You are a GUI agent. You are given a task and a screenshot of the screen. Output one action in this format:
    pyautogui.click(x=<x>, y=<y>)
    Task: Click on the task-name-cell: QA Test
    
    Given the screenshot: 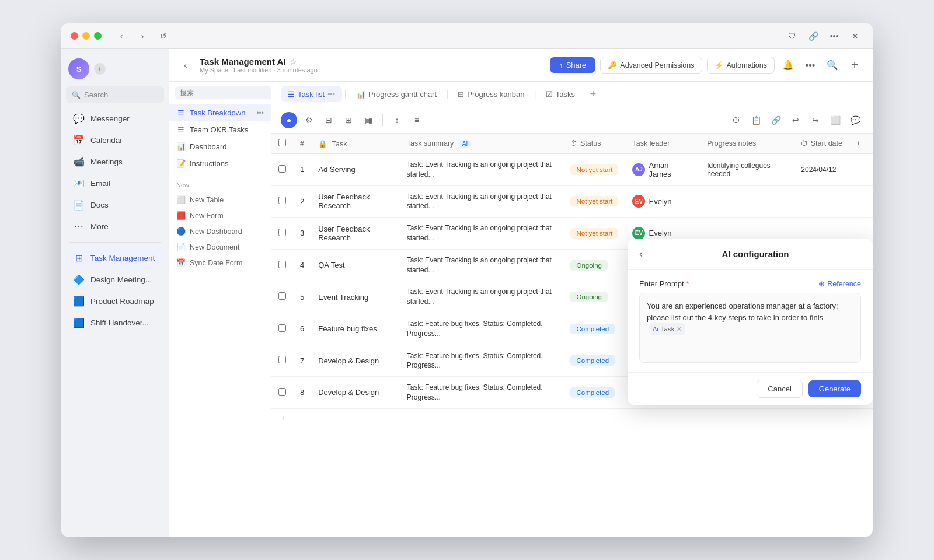 What is the action you would take?
    pyautogui.click(x=356, y=265)
    